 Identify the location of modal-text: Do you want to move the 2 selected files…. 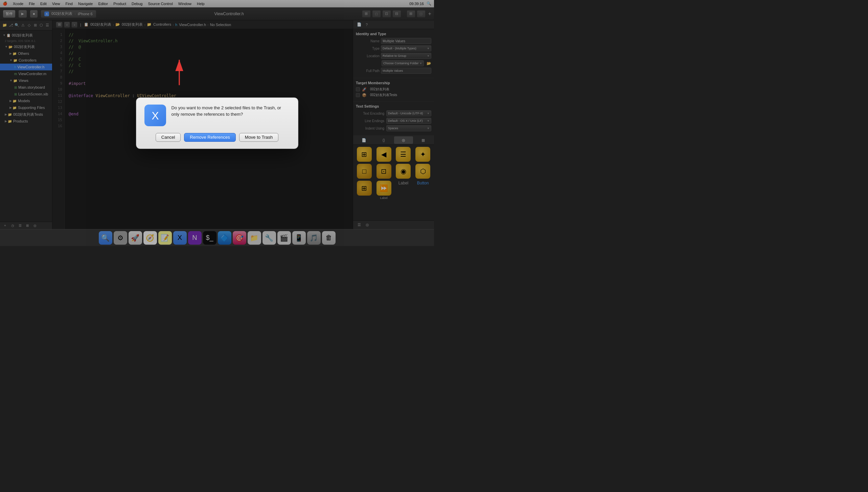
(231, 111).